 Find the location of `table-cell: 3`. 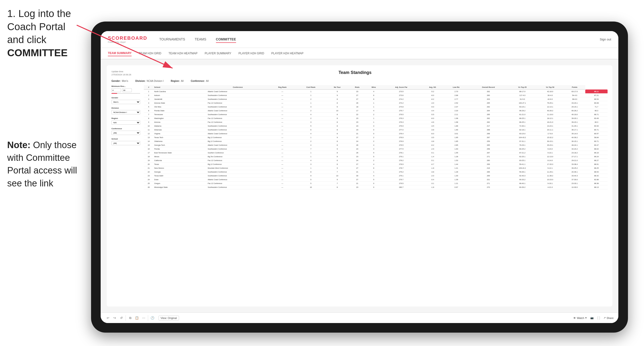

table-cell: 3 is located at coordinates (374, 126).